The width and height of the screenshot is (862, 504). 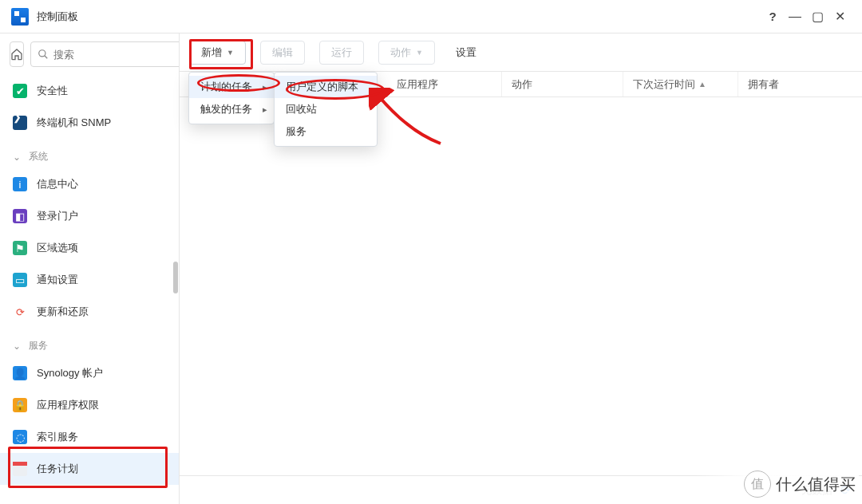 I want to click on run-button: 运行, so click(x=342, y=53).